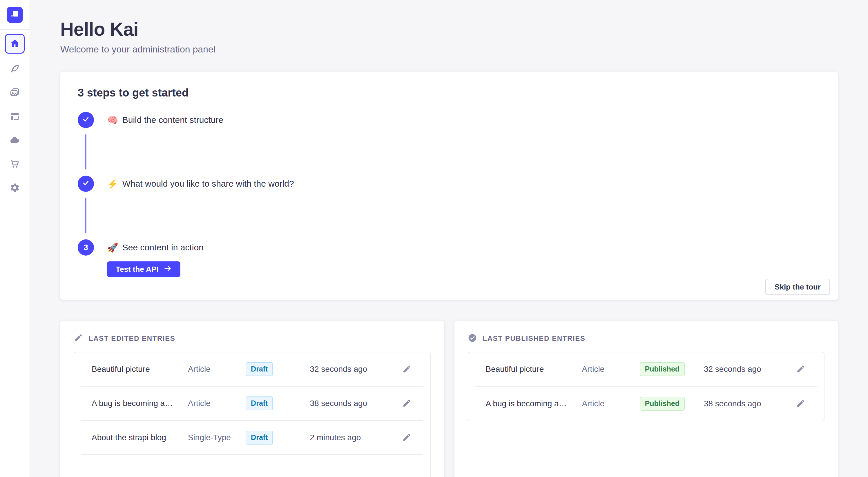 The image size is (868, 477). Describe the element at coordinates (201, 184) in the screenshot. I see `step-2-label: ⚡ What would you like to share with the …` at that location.